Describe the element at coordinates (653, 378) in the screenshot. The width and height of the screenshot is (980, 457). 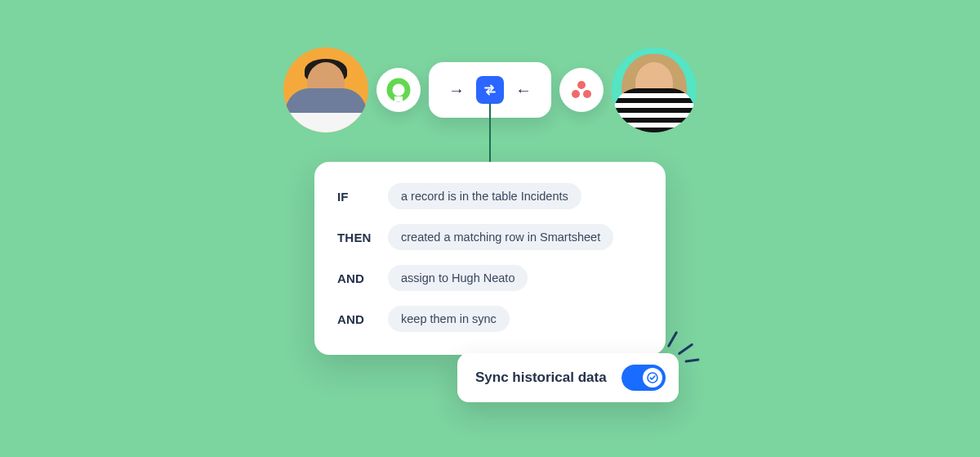
I see `toggle-knob` at that location.